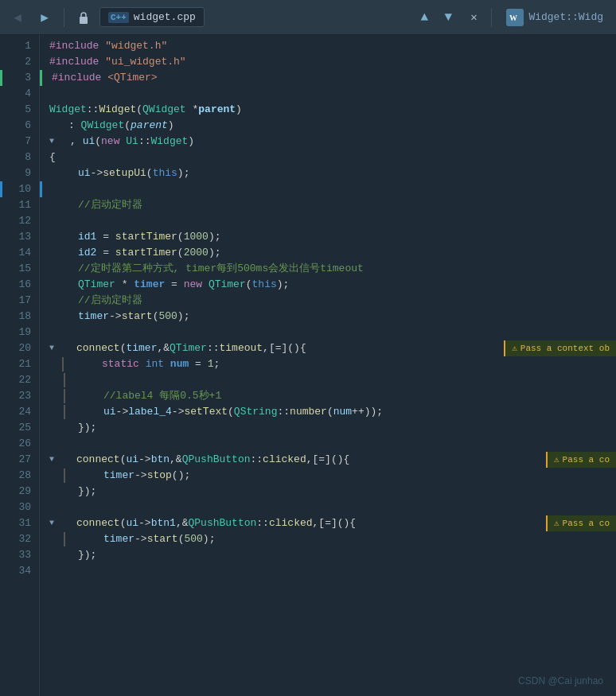 This screenshot has width=616, height=696. Describe the element at coordinates (328, 142) in the screenshot. I see `code-line-7: ▼ , ui(new Ui::Widget)` at that location.